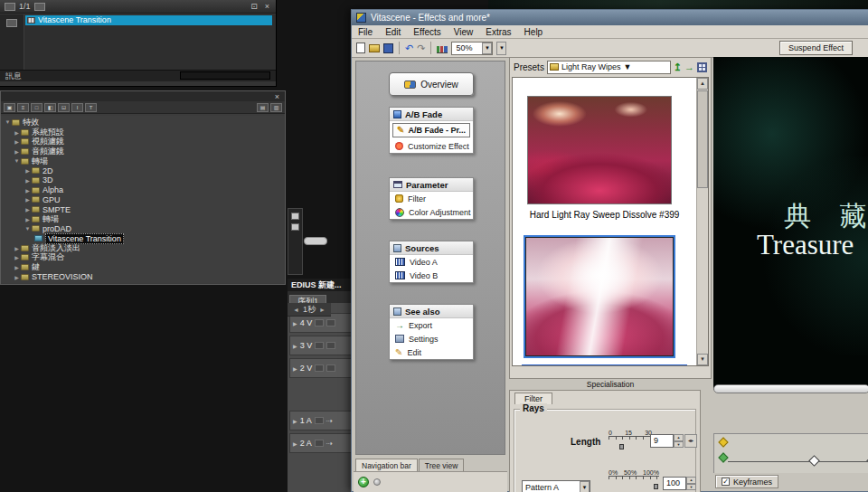 The height and width of the screenshot is (492, 868). What do you see at coordinates (604, 215) in the screenshot?
I see `preset-caption: Hard Light Ray Sweep Dissolve #399` at bounding box center [604, 215].